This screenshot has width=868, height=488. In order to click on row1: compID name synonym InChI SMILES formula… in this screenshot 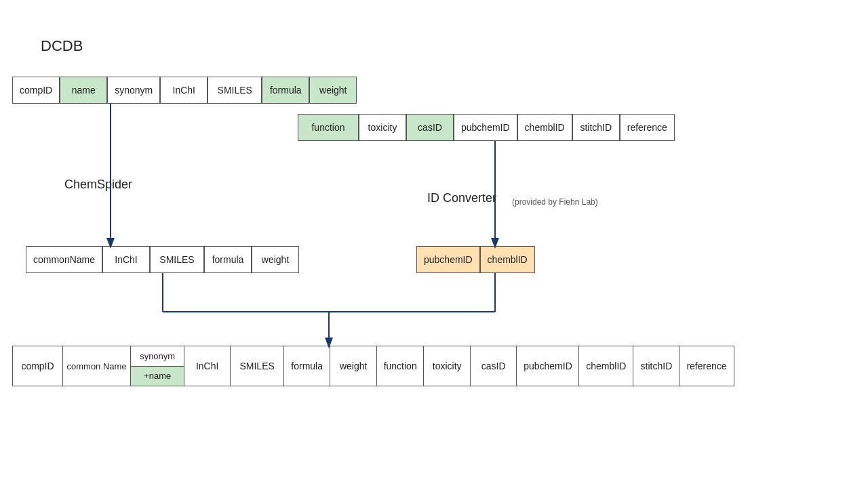, I will do `click(184, 90)`.